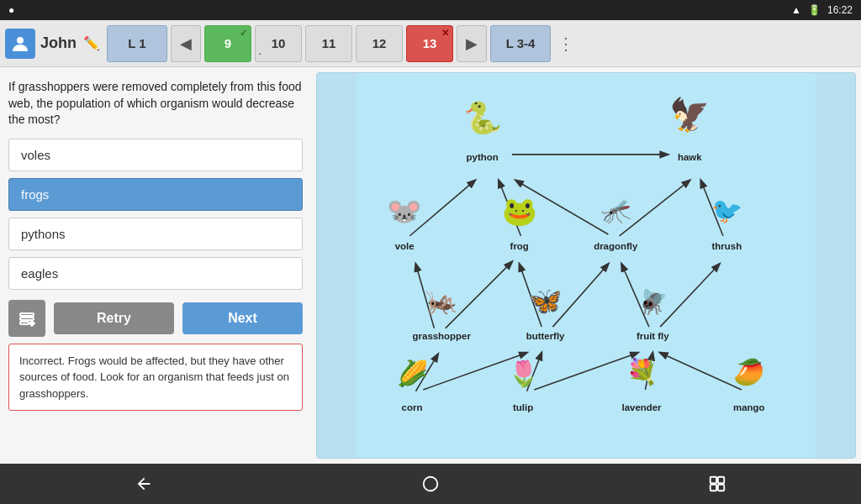 Image resolution: width=861 pixels, height=504 pixels. What do you see at coordinates (278, 44) in the screenshot?
I see `tab-10: 10 ·` at bounding box center [278, 44].